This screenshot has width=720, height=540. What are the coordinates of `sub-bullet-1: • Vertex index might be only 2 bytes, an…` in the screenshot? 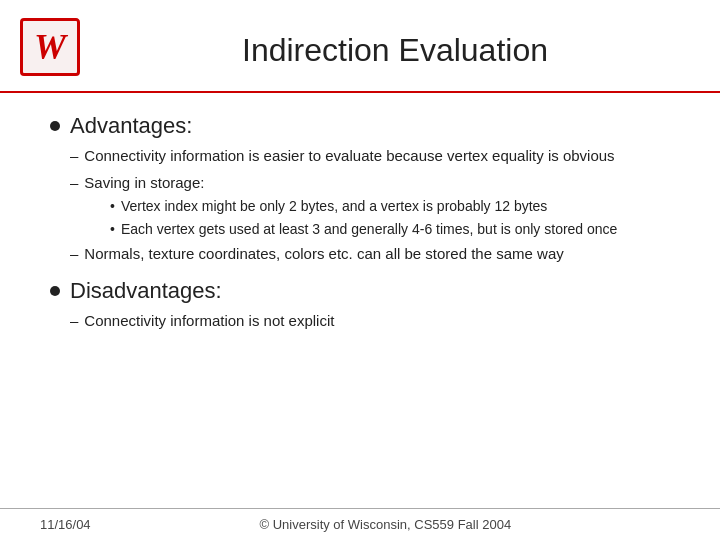 It's located at (390, 207).